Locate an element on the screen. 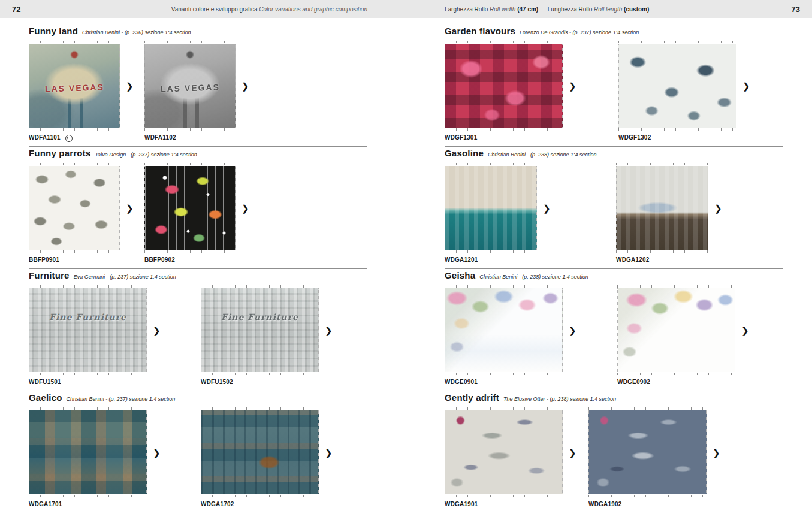 This screenshot has width=812, height=526. roll-width-value: (47 cm) is located at coordinates (527, 10).